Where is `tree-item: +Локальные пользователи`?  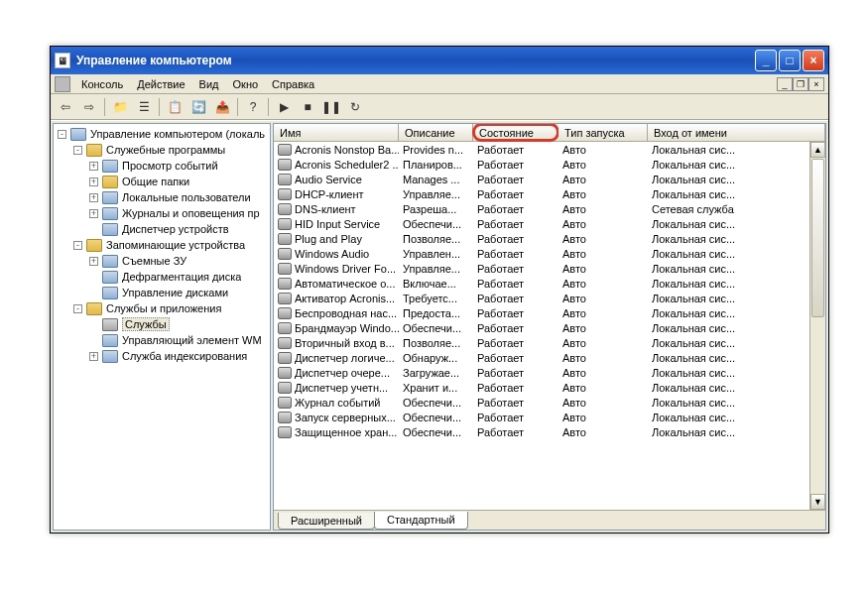 tree-item: +Локальные пользователи is located at coordinates (162, 197).